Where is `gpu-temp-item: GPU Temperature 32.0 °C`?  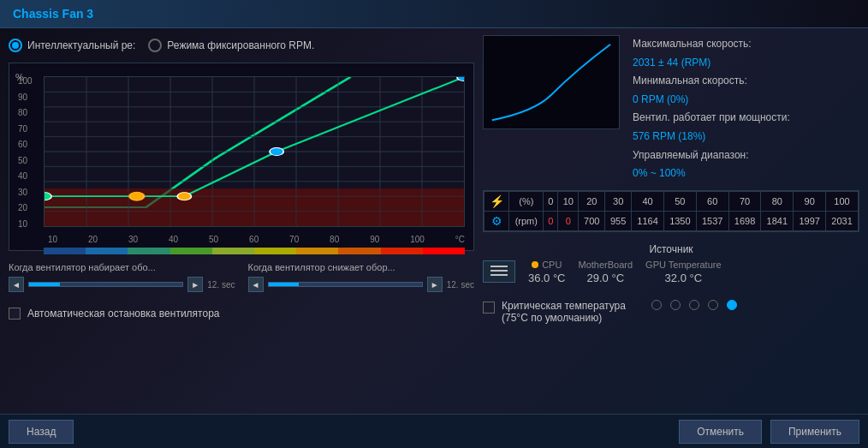
gpu-temp-item: GPU Temperature 32.0 °C is located at coordinates (683, 272).